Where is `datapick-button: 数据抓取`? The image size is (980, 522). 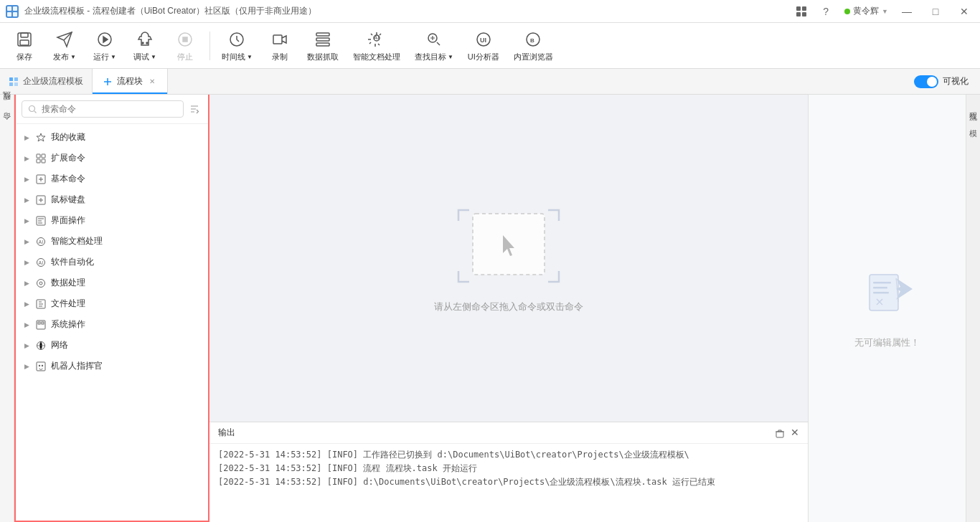
datapick-button: 数据抓取 is located at coordinates (323, 46).